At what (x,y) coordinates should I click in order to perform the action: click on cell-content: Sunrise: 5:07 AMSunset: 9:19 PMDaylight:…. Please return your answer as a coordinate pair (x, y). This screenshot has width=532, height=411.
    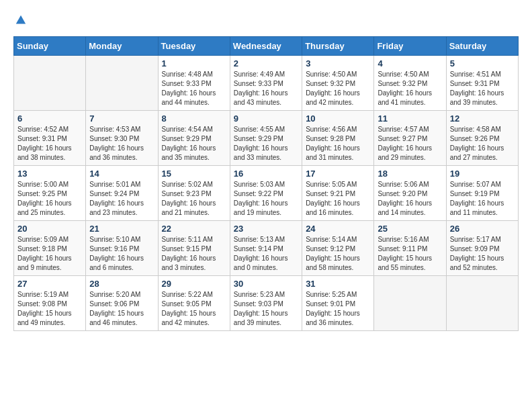
    Looking at the image, I should click on (482, 199).